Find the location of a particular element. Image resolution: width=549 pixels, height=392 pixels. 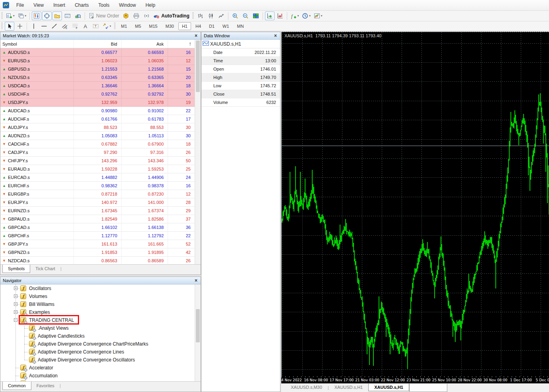

market-watch-tab-symbols: Symbols is located at coordinates (16, 269).